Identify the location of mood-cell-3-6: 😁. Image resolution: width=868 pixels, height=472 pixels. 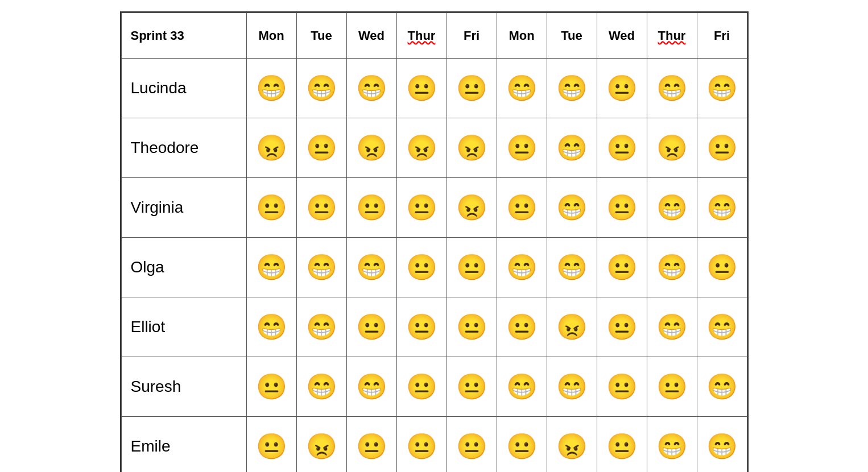
(572, 267).